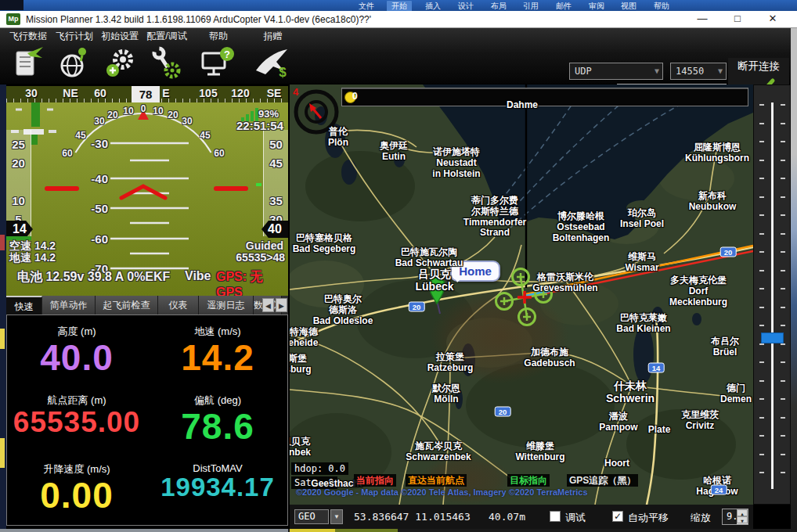 The width and height of the screenshot is (797, 532). What do you see at coordinates (433, 6) in the screenshot?
I see `background-menu-item: 插入` at bounding box center [433, 6].